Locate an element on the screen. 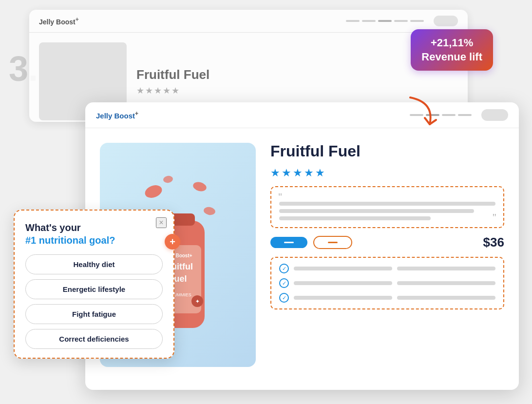 Image resolution: width=532 pixels, height=404 pixels. minus-icon-outline is located at coordinates (333, 243).